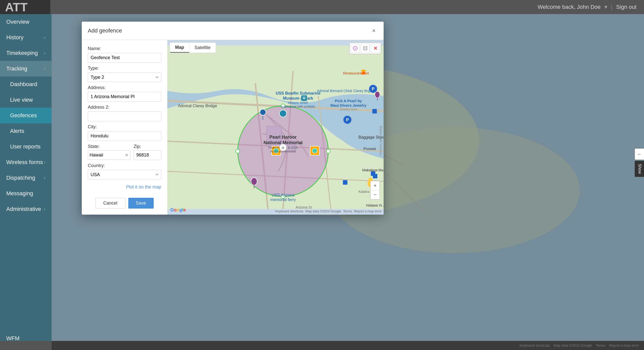  What do you see at coordinates (374, 31) in the screenshot?
I see `modal-close-button: ×` at bounding box center [374, 31].